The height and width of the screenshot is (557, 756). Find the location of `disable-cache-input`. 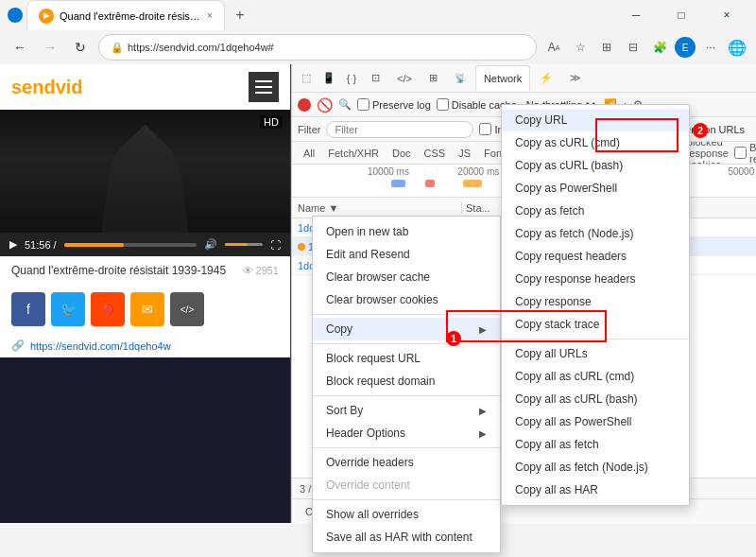

disable-cache-input is located at coordinates (442, 104).